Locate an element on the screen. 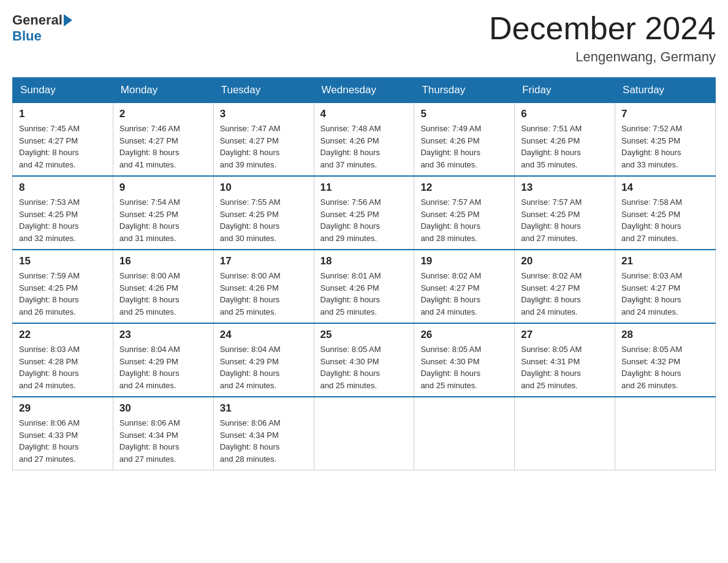 The height and width of the screenshot is (563, 728). table-row: 22 Sunrise: 8:03 AM Sunset: 4:28 PM Dayl… is located at coordinates (63, 360).